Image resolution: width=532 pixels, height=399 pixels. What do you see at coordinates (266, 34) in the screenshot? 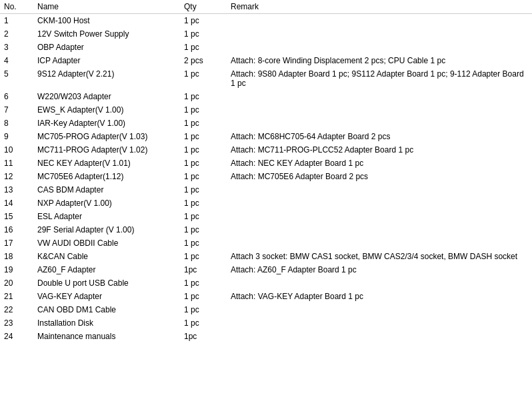
I see `table-row: 212V Switch Power Supply1 pc` at bounding box center [266, 34].